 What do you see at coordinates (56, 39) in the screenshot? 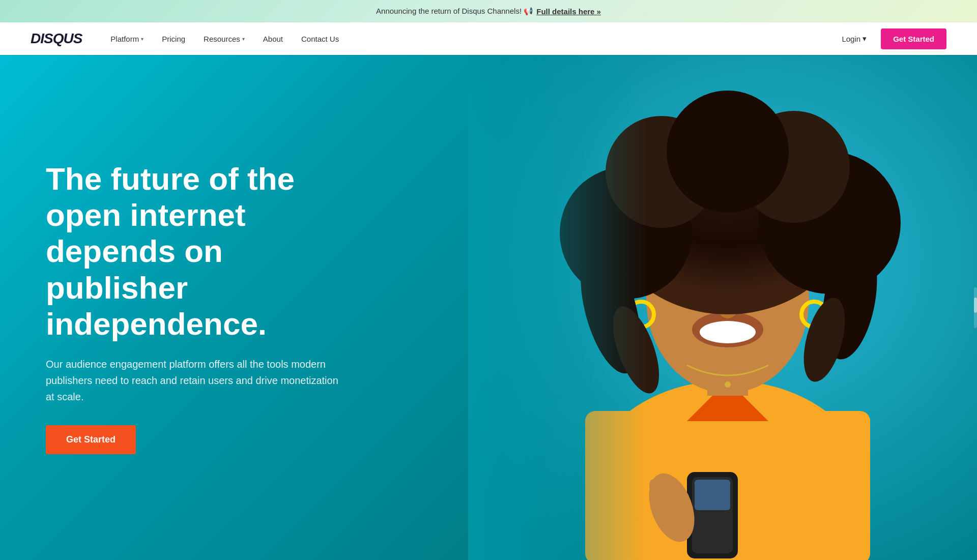
I see `logo: DISQUS` at bounding box center [56, 39].